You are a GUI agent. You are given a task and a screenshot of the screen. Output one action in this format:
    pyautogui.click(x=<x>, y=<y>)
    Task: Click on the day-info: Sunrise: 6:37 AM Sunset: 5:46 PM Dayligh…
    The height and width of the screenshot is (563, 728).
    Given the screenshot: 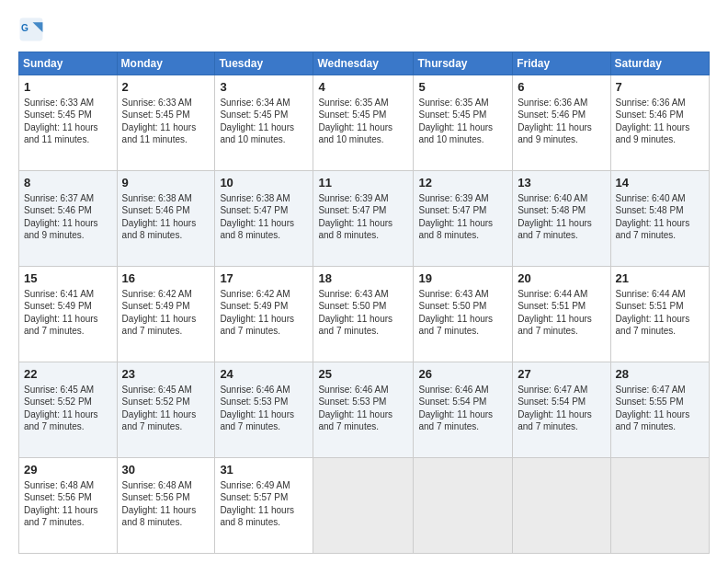 What is the action you would take?
    pyautogui.click(x=68, y=217)
    